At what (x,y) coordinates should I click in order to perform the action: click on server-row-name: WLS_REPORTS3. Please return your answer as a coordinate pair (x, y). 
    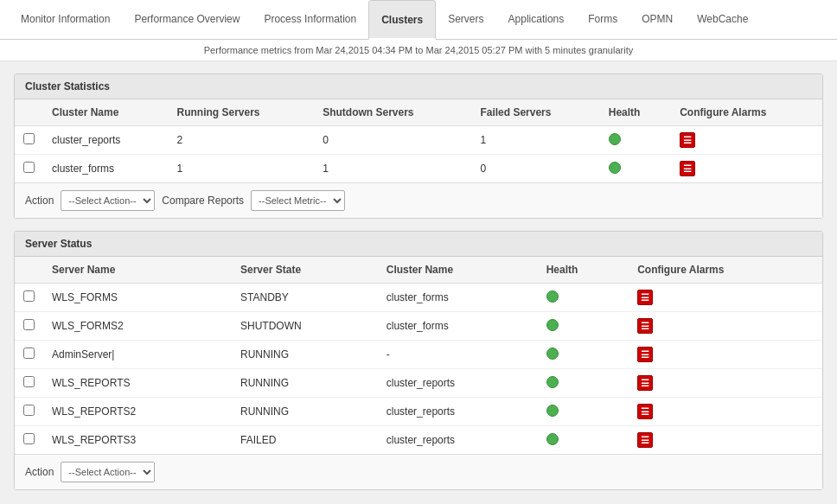
    Looking at the image, I should click on (137, 441).